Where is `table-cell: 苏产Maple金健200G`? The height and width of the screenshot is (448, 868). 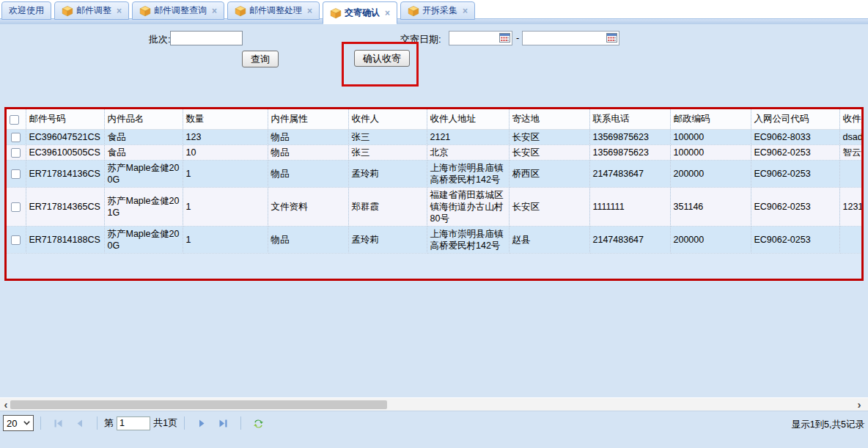 table-cell: 苏产Maple金健200G is located at coordinates (144, 240).